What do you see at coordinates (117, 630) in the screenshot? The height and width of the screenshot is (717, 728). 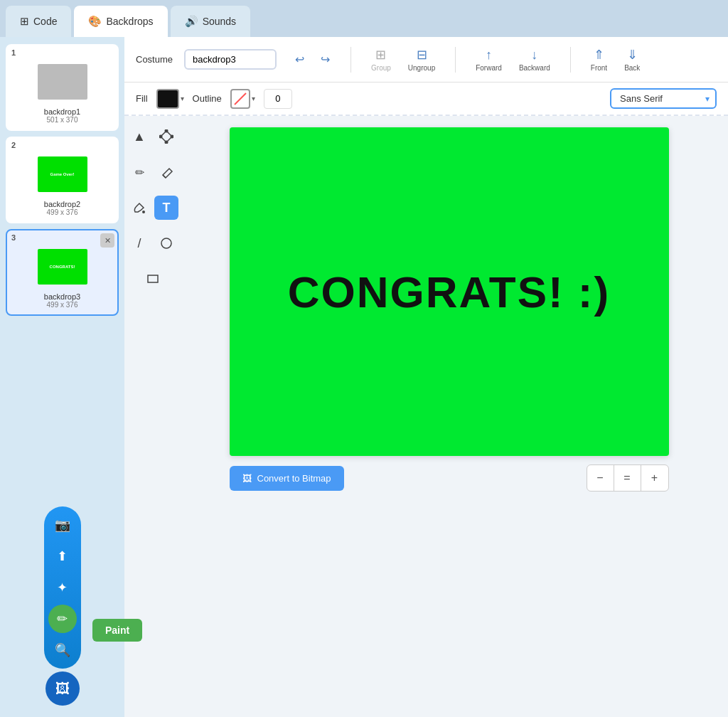 I see `paint-label: Paint` at bounding box center [117, 630].